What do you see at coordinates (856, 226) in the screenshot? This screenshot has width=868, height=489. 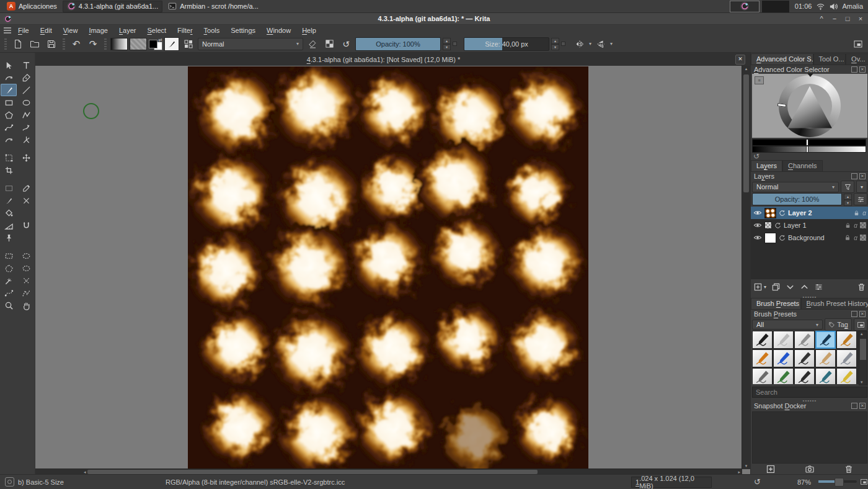 I see `layer-alpha-icon: α` at bounding box center [856, 226].